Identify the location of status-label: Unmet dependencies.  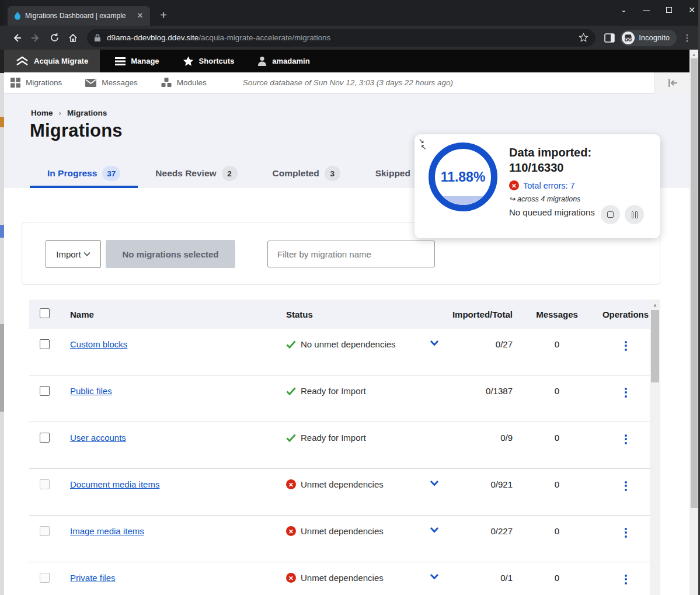
(342, 485).